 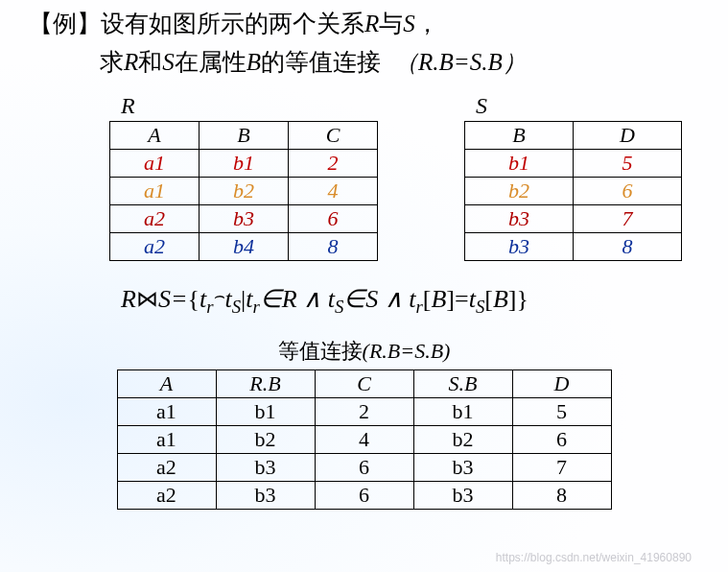 I want to click on example-line2: 求R和S在属性B的等值连接（R.B=S.B）, so click(x=399, y=62).